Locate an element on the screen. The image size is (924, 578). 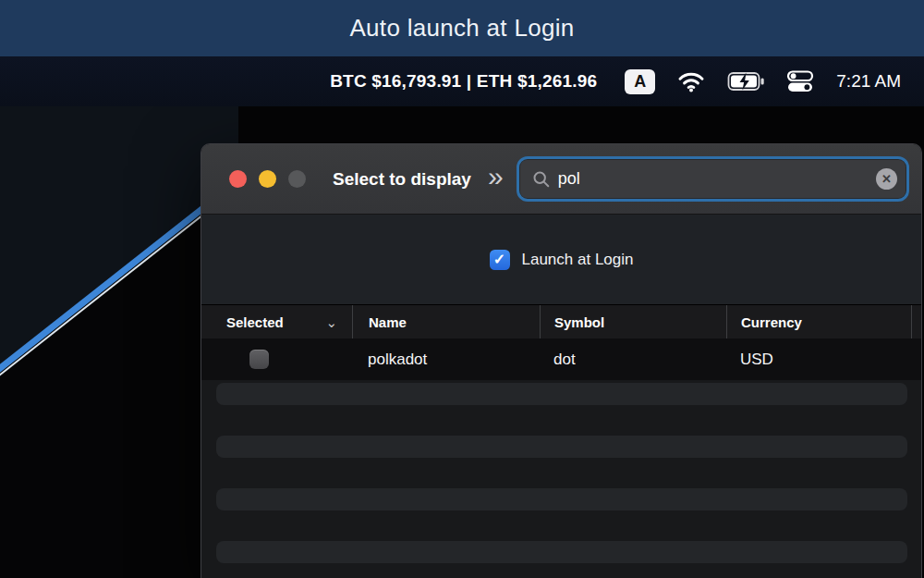
search-input is located at coordinates (717, 179).